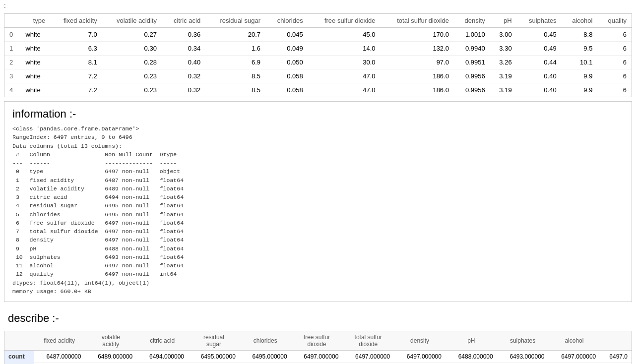  Describe the element at coordinates (574, 341) in the screenshot. I see `describe-col-alcohol: alcohol` at that location.